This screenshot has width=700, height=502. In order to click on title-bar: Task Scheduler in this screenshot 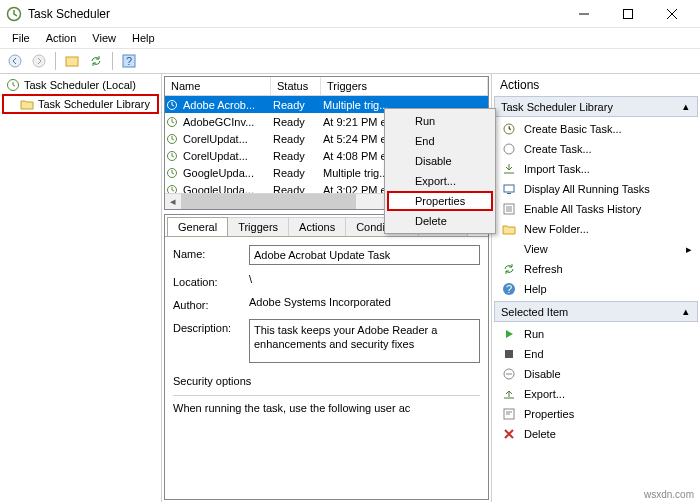, I will do `click(350, 14)`.